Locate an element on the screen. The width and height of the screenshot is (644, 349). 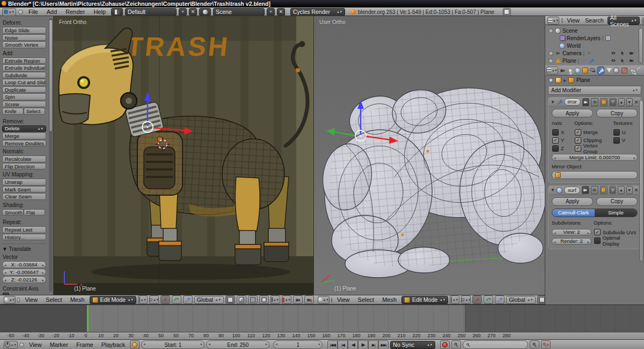
subsurf-delete-button: ✕ is located at coordinates (636, 190).